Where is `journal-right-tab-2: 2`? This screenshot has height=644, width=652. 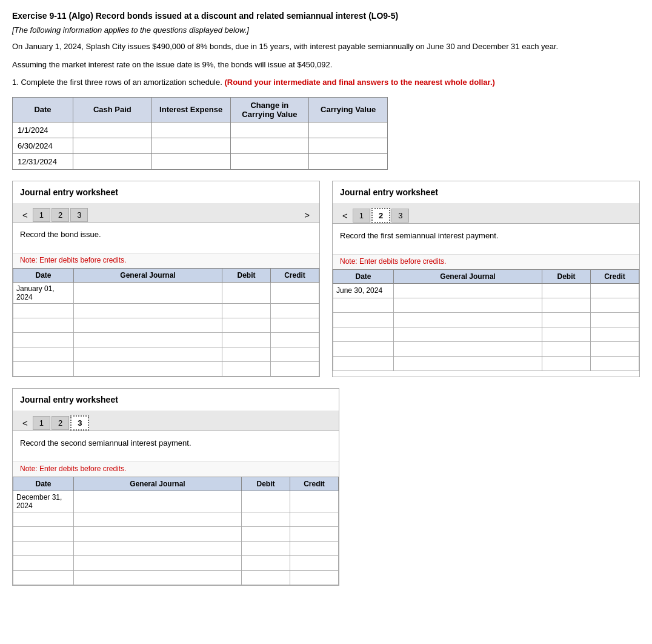 journal-right-tab-2: 2 is located at coordinates (381, 216).